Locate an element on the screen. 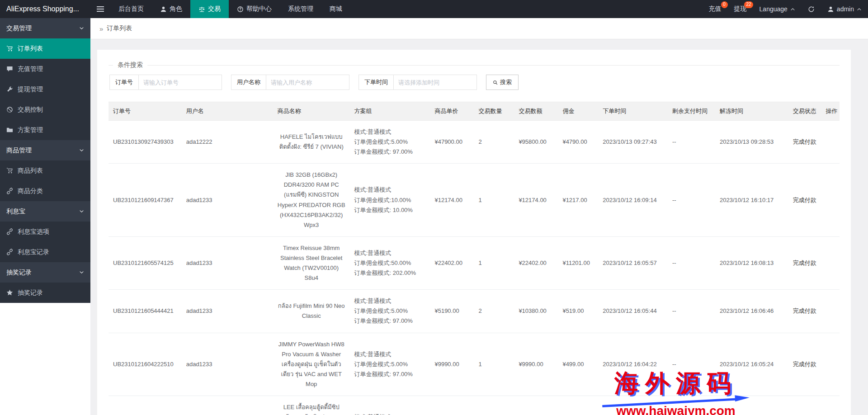  header-commission: 佣金 is located at coordinates (578, 111).